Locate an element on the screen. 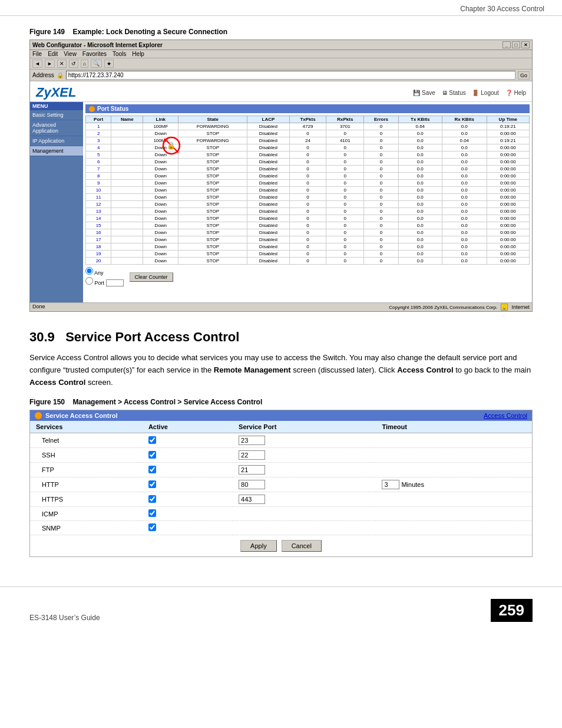 This screenshot has height=728, width=562. port-row-12-cell-0: 13 is located at coordinates (99, 212).